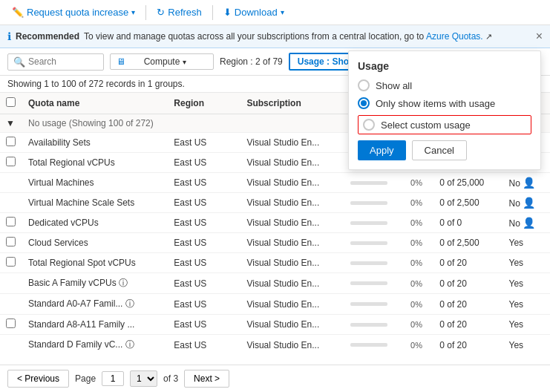 The width and height of the screenshot is (550, 392). Describe the element at coordinates (256, 12) in the screenshot. I see `download-label: Download` at that location.